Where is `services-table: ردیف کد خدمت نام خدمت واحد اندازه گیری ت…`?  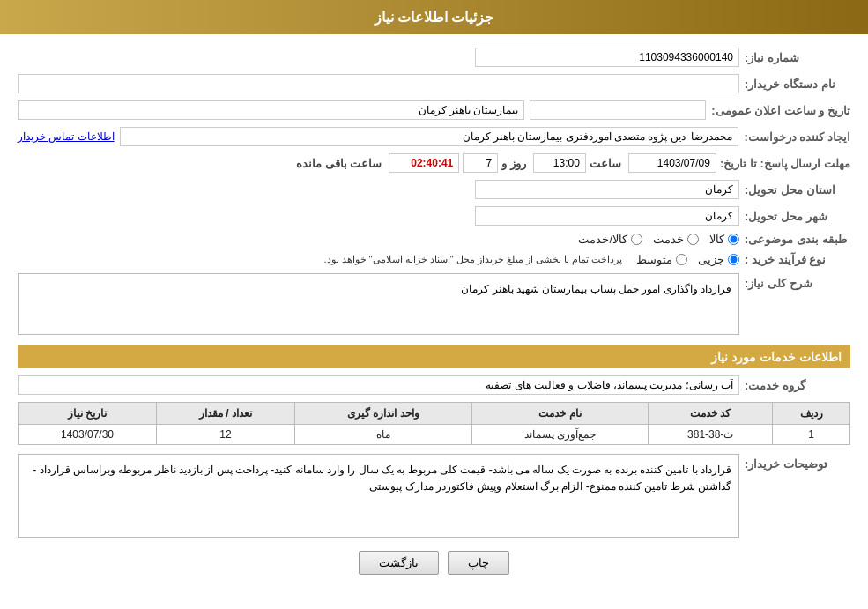 services-table: ردیف کد خدمت نام خدمت واحد اندازه گیری ت… is located at coordinates (434, 423).